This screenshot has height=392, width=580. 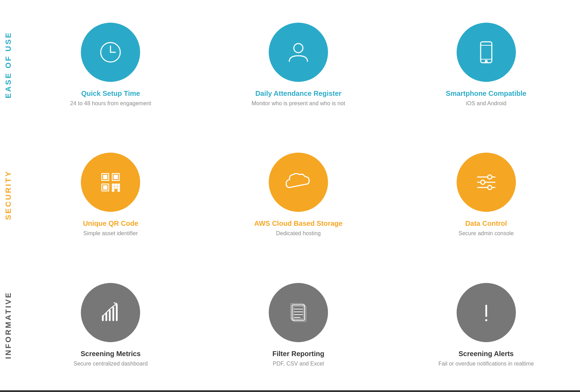 I want to click on informative-label: INFORMATIVE, so click(x=8, y=325).